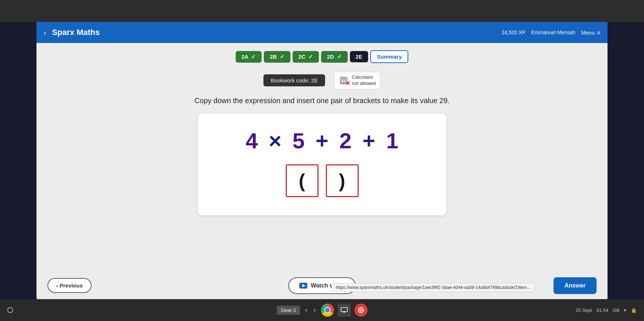  I want to click on tab-bar: 2A ✓ 2B ✓ 2C ✓ 2D ✓ 2E Summary, so click(322, 57).